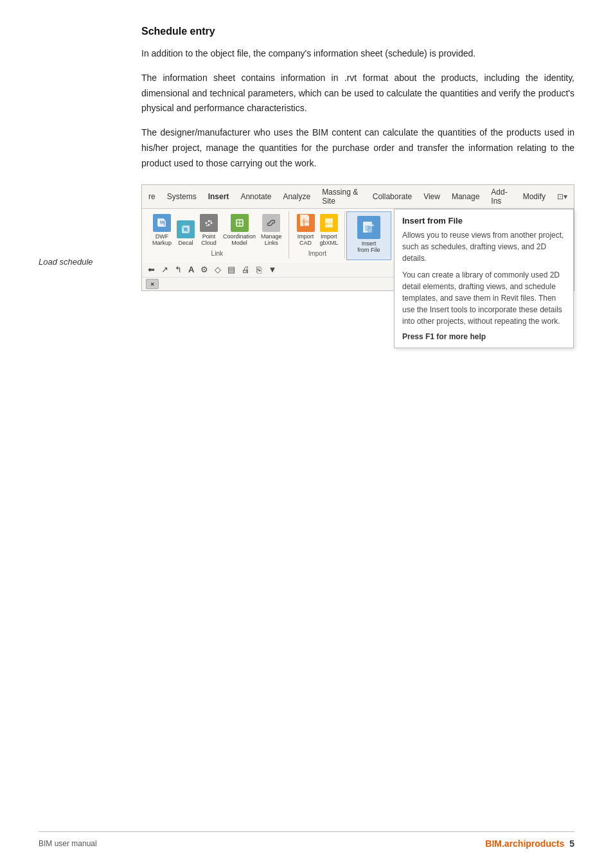  I want to click on qa-copy: ⎘, so click(259, 270).